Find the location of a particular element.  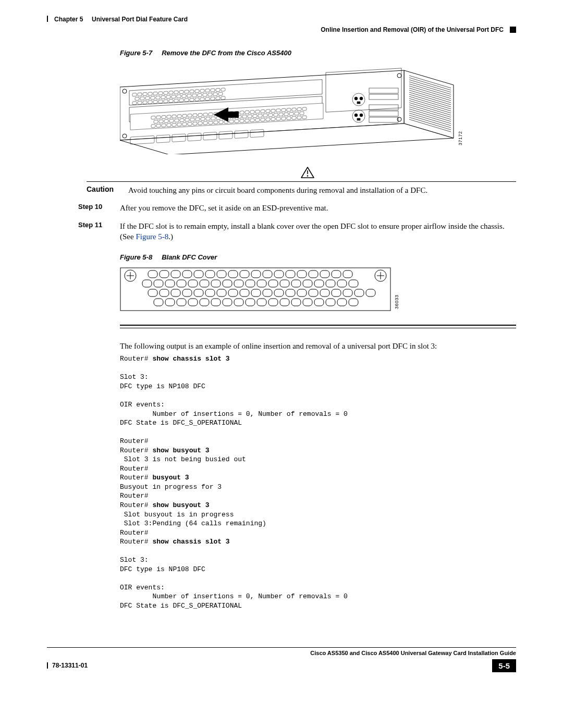

footer-doc-number: 78-13311-01 is located at coordinates (70, 665).